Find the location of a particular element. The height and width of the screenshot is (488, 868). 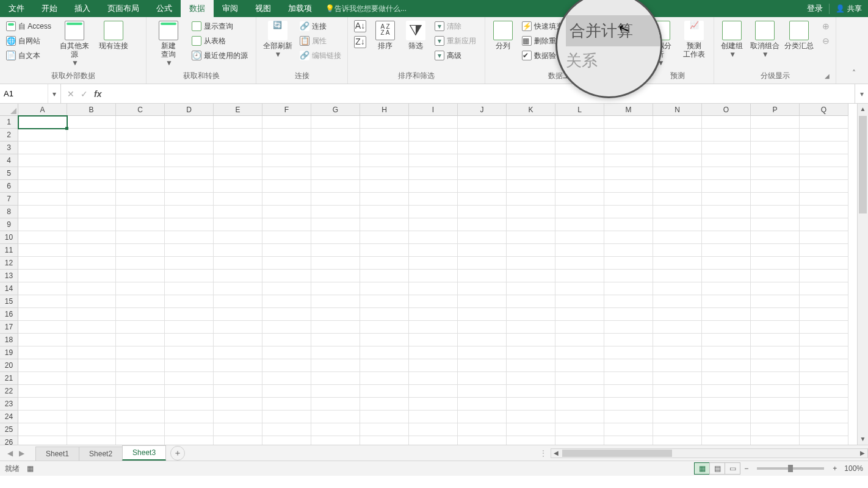

cell-N16 is located at coordinates (678, 315).